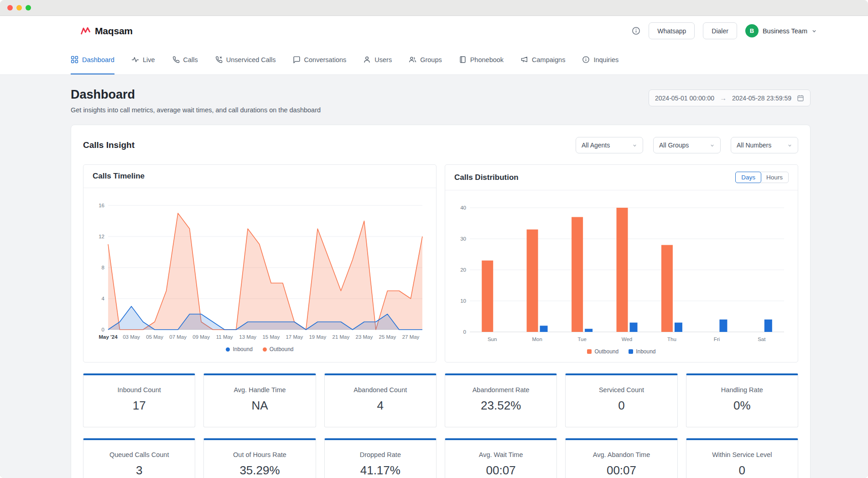 This screenshot has width=868, height=478. I want to click on tab-label: Live, so click(149, 60).